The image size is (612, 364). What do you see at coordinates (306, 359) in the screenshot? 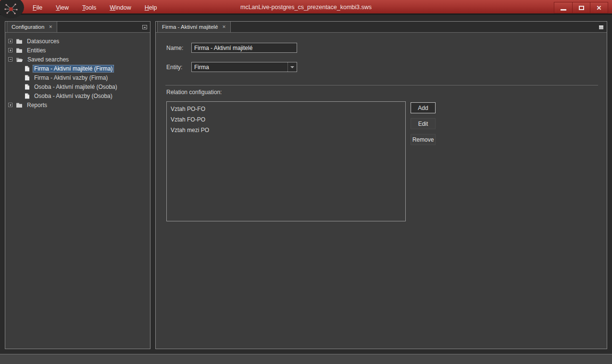
I see `status-bar` at bounding box center [306, 359].